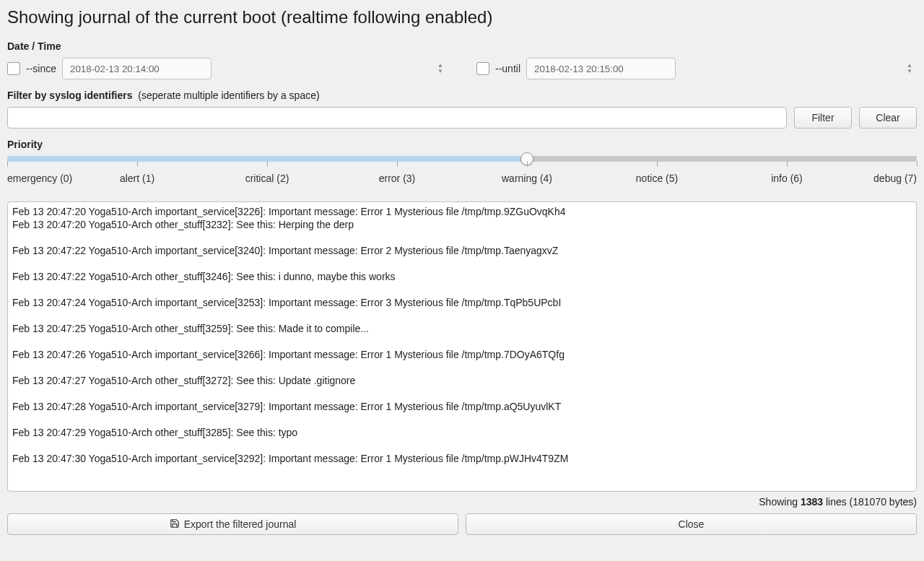  Describe the element at coordinates (232, 524) in the screenshot. I see `export-button: Export the filtered journal` at that location.